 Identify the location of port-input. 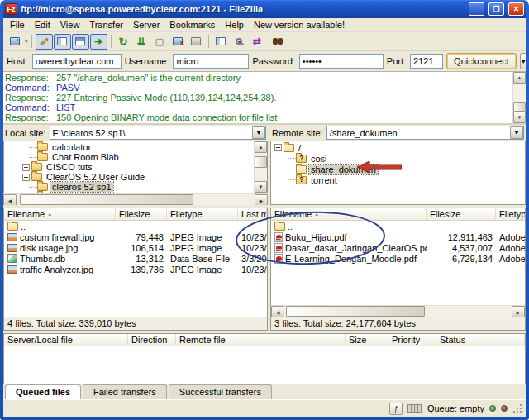
(427, 61).